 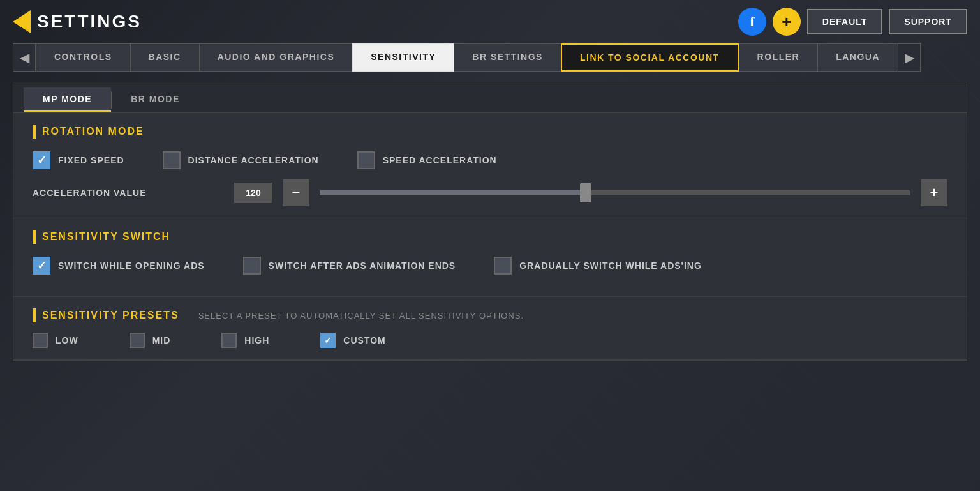 What do you see at coordinates (83, 57) in the screenshot?
I see `tab-controls: CONTROLS` at bounding box center [83, 57].